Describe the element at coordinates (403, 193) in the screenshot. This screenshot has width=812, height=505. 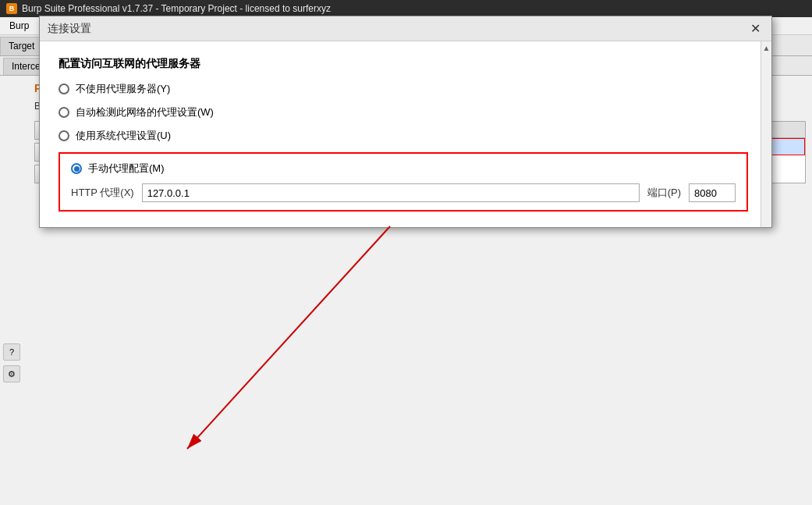
I see `http-proxy-row: HTTP 代理(X) 端口(P)` at that location.